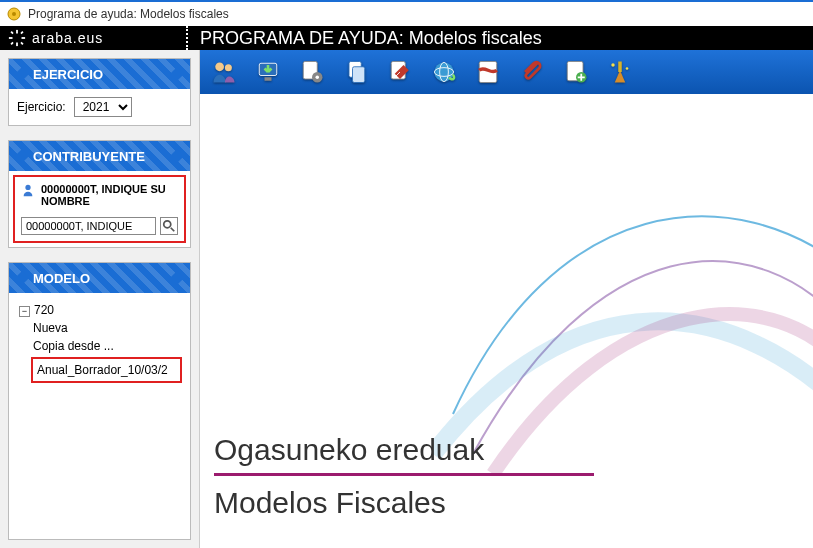 This screenshot has width=813, height=548. Describe the element at coordinates (268, 72) in the screenshot. I see `download-icon` at that location.